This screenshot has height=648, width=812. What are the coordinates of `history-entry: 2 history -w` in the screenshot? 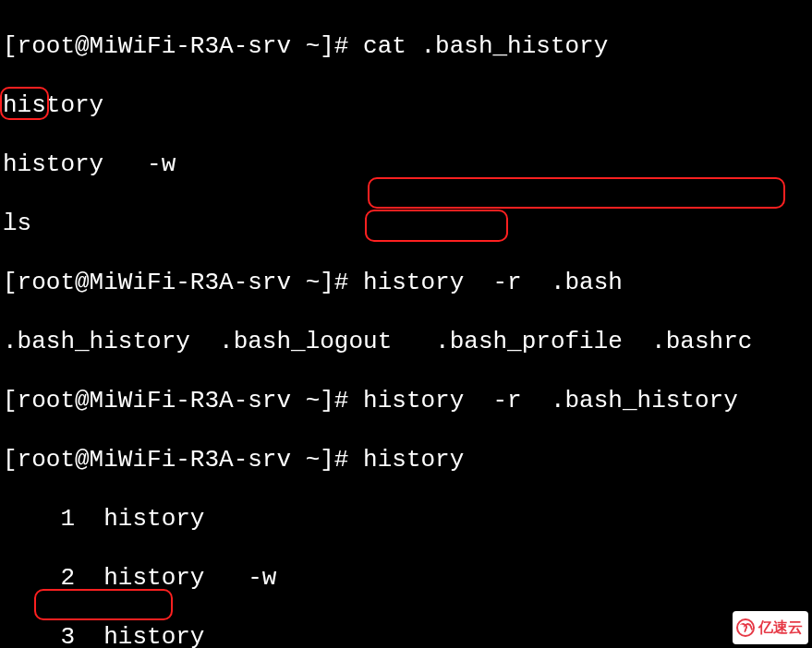 It's located at (406, 578).